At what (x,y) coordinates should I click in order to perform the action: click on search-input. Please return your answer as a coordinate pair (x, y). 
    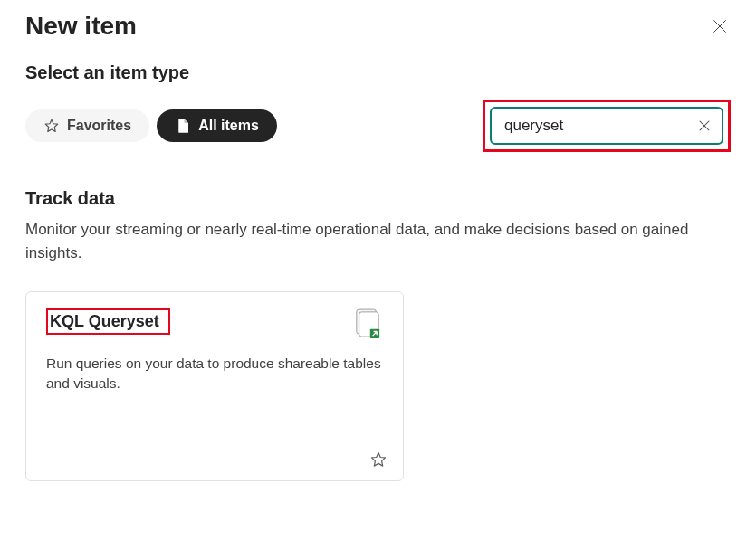
    Looking at the image, I should click on (596, 126).